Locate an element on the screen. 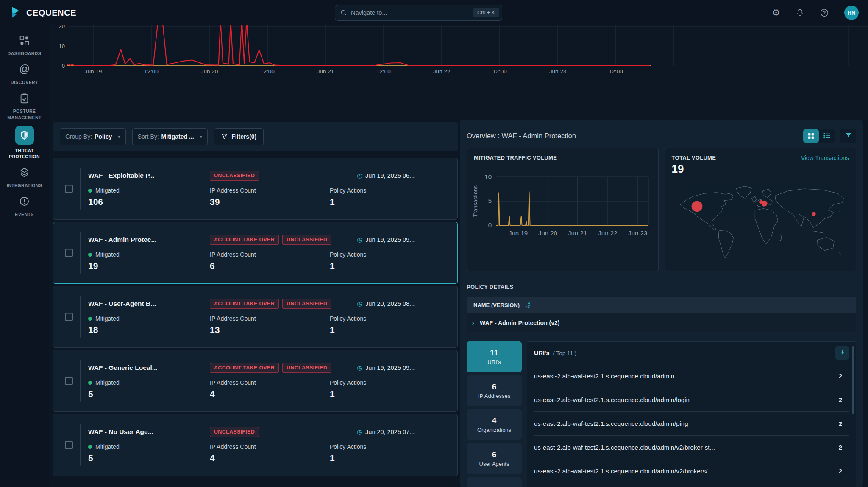 This screenshot has height=487, width=868. mitigated-traffic-volume-box: MITIGATED TRAFFIC VOLUME 0510Jun 19Jun 2… is located at coordinates (563, 210).